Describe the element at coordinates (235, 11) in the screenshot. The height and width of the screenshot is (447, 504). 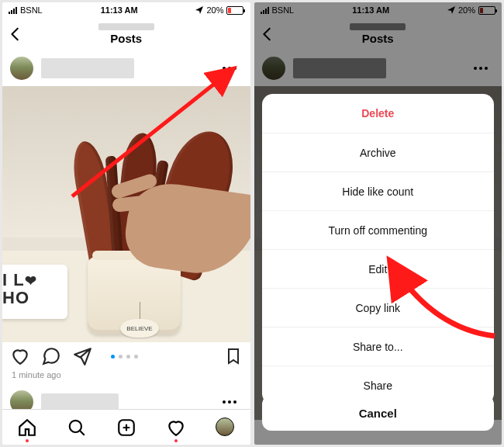
I see `battery-icon` at that location.